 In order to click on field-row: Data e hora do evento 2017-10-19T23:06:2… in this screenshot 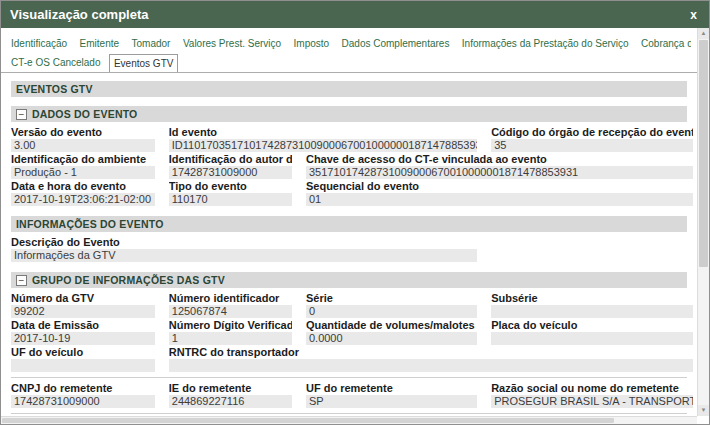, I will do `click(354, 194)`.